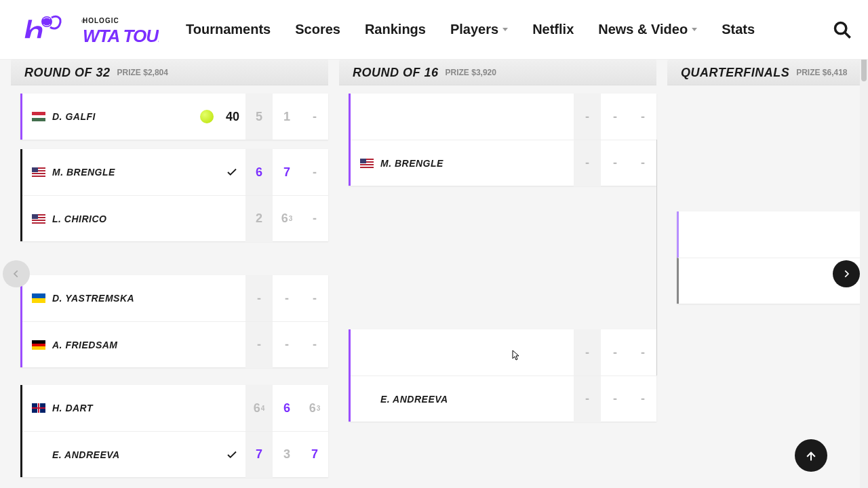 This screenshot has height=488, width=868. Describe the element at coordinates (503, 399) in the screenshot. I see `match-row: E. Andreeva - - -` at that location.